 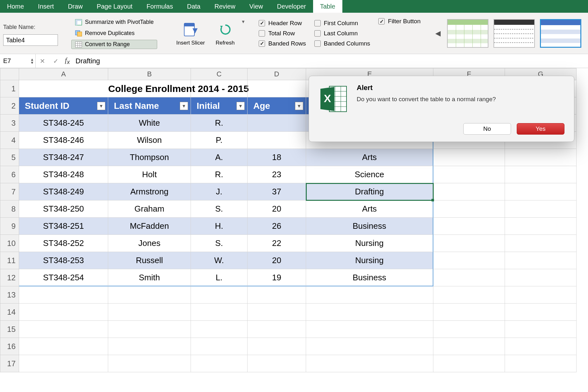 I want to click on row-header-9: 9, so click(x=10, y=226).